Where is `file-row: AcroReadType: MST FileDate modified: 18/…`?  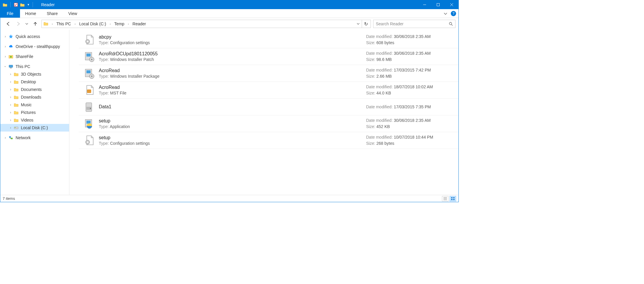 file-row: AcroReadType: MST FileDate modified: 18/… is located at coordinates (269, 90).